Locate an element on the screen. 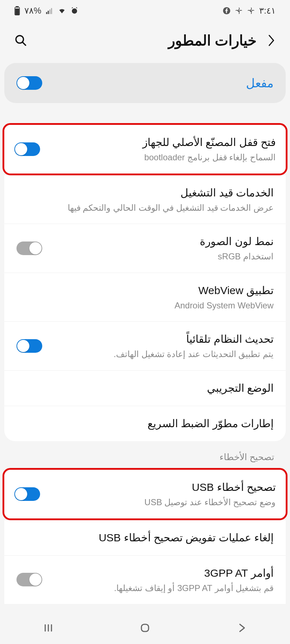 The image size is (290, 644). status-bar: ٣:٤١ %٧٨ is located at coordinates (145, 11).